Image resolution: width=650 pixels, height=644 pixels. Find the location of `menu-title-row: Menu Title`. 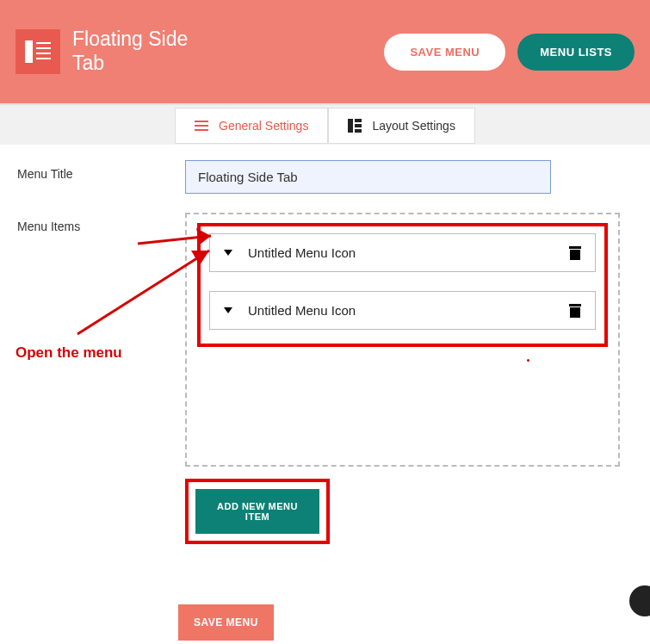

menu-title-row: Menu Title is located at coordinates (325, 177).